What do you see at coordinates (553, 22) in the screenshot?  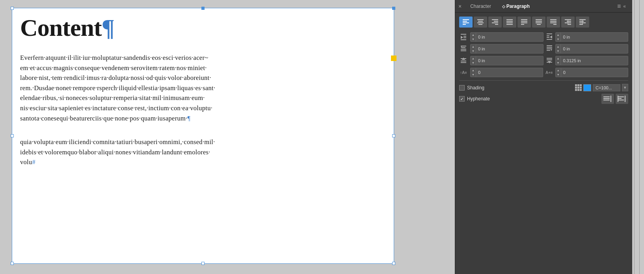 I see `align-justify-last-right-button` at bounding box center [553, 22].